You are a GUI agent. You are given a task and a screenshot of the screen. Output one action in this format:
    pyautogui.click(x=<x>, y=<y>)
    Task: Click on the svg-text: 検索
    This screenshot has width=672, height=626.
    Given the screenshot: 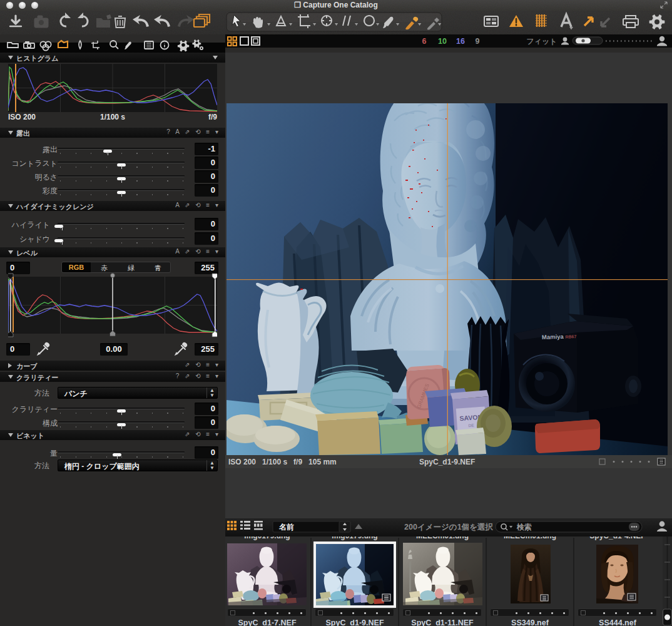 What is the action you would take?
    pyautogui.click(x=524, y=527)
    